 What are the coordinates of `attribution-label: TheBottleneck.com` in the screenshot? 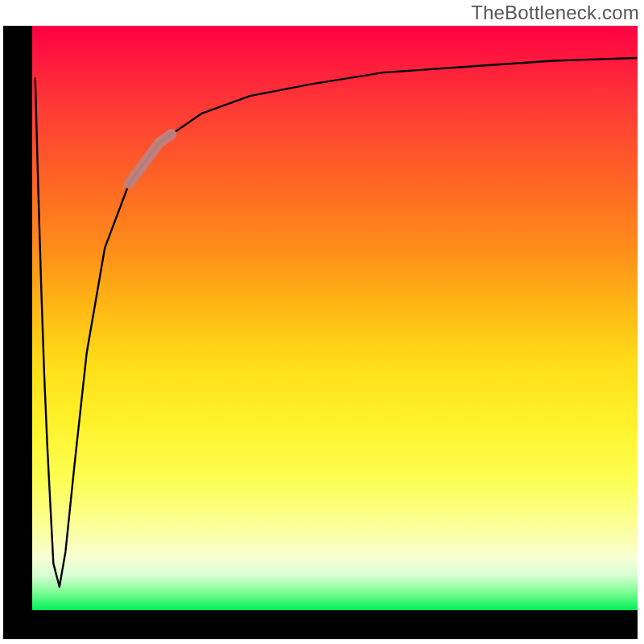 It's located at (555, 13).